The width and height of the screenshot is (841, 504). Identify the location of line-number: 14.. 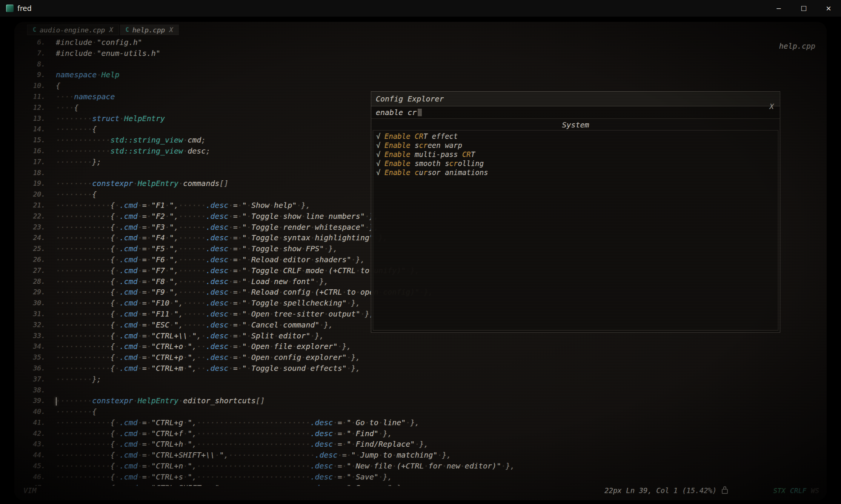
(35, 129).